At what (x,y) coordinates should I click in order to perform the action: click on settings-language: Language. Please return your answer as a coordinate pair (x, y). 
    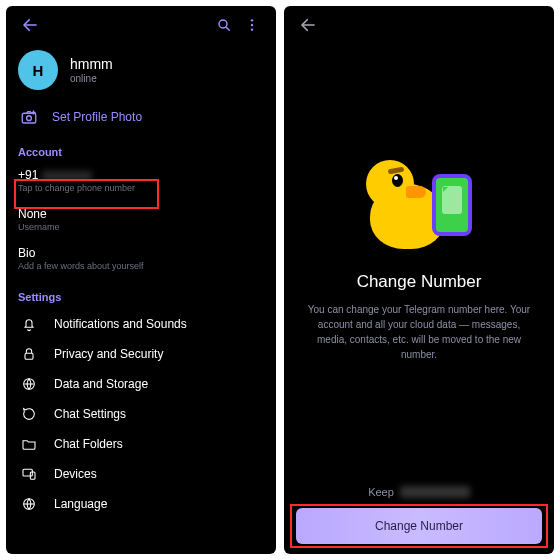
    Looking at the image, I should click on (141, 504).